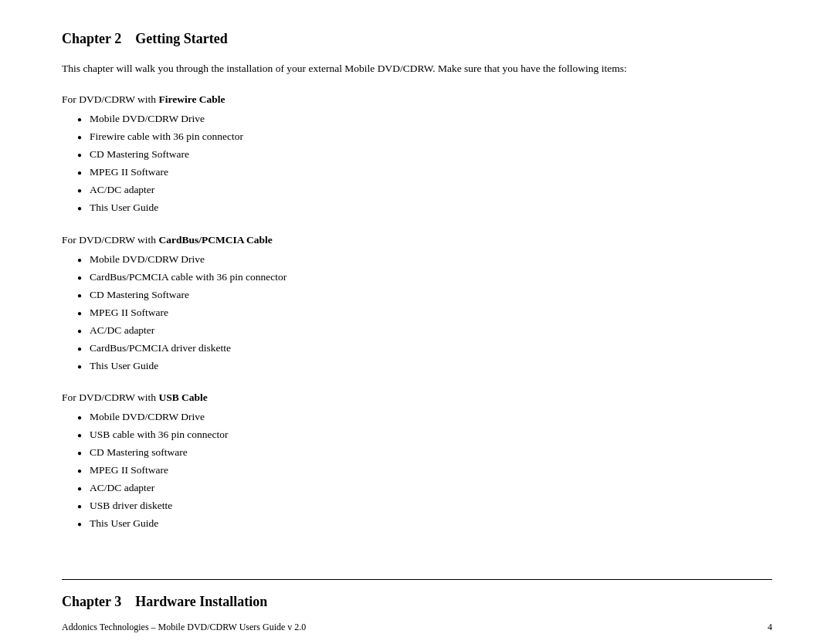  What do you see at coordinates (184, 627) in the screenshot?
I see `footer-left: Addonics Technologies – Mobile DVD/CDRW …` at bounding box center [184, 627].